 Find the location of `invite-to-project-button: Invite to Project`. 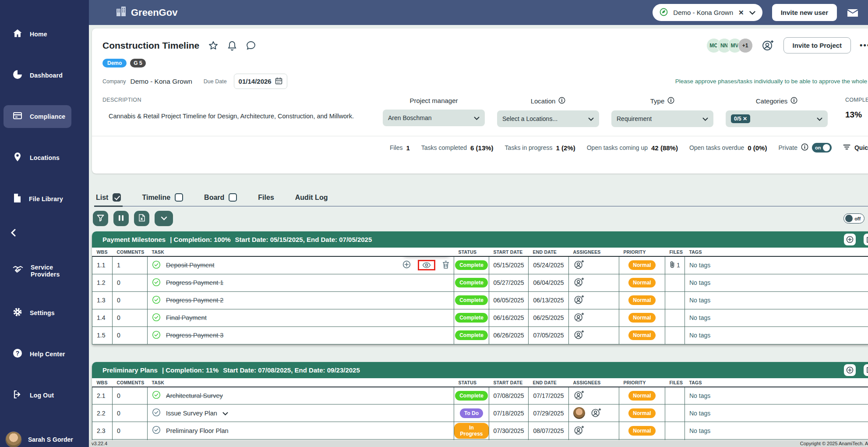

invite-to-project-button: Invite to Project is located at coordinates (817, 46).